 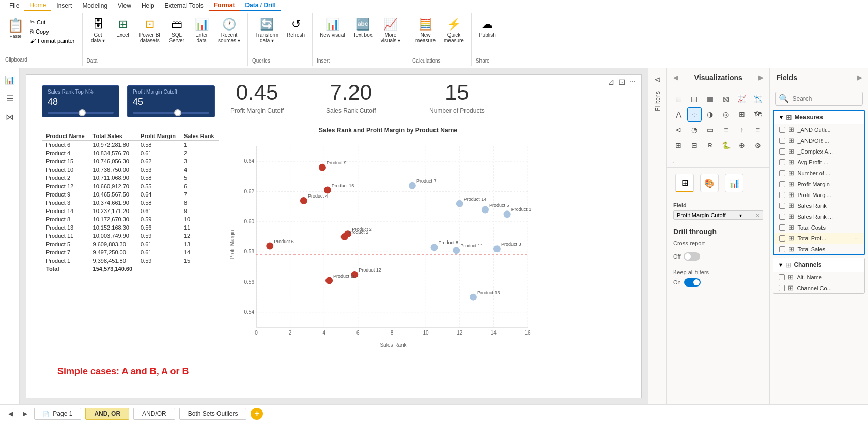 What do you see at coordinates (16, 28) in the screenshot?
I see `paste-button: 📋 Paste` at bounding box center [16, 28].